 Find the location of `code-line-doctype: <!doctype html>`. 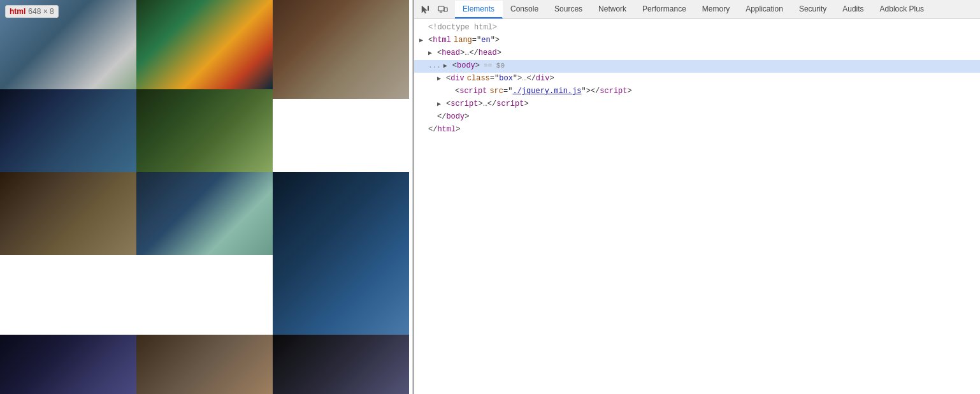

code-line-doctype: <!doctype html> is located at coordinates (697, 28).